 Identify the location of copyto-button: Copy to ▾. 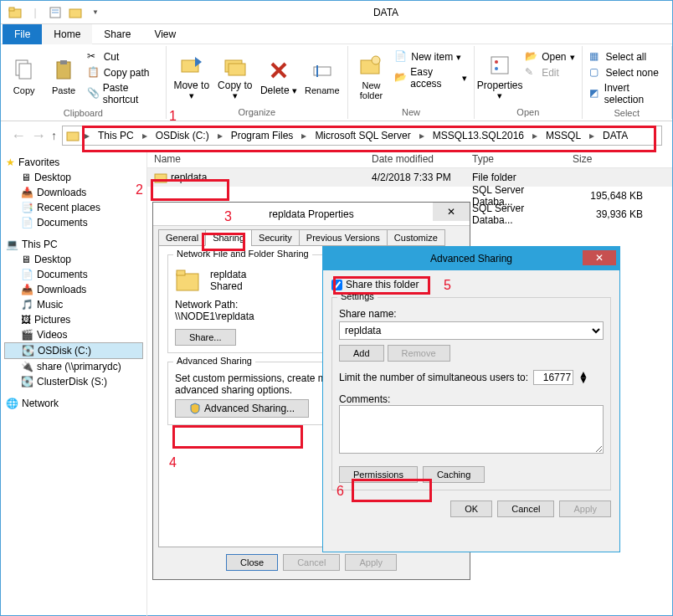
(235, 75).